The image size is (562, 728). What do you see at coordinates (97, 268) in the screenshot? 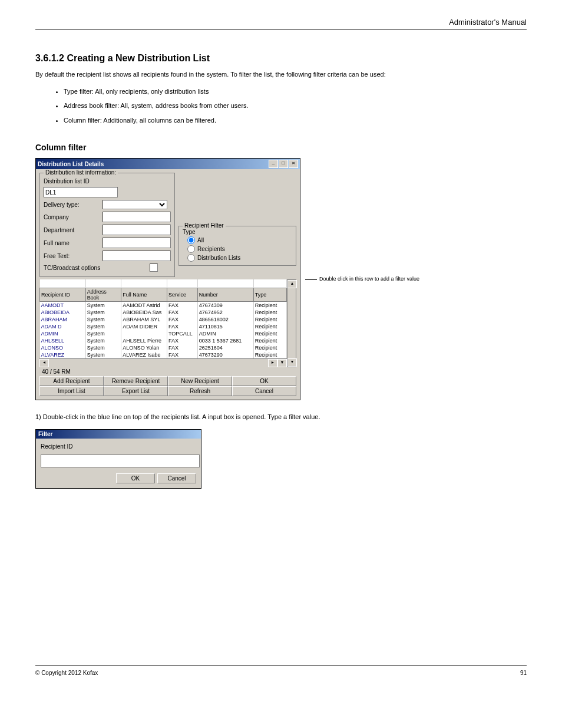
I see `tc-broadcast-label: TC/Broadcast options` at bounding box center [97, 268].